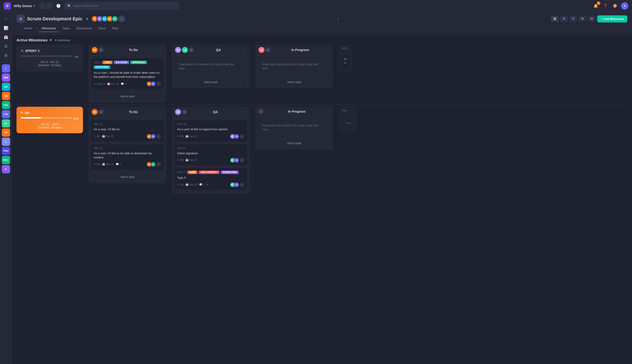  What do you see at coordinates (294, 143) in the screenshot?
I see `inprogress-qa-add-task-button: Add a task` at bounding box center [294, 143].